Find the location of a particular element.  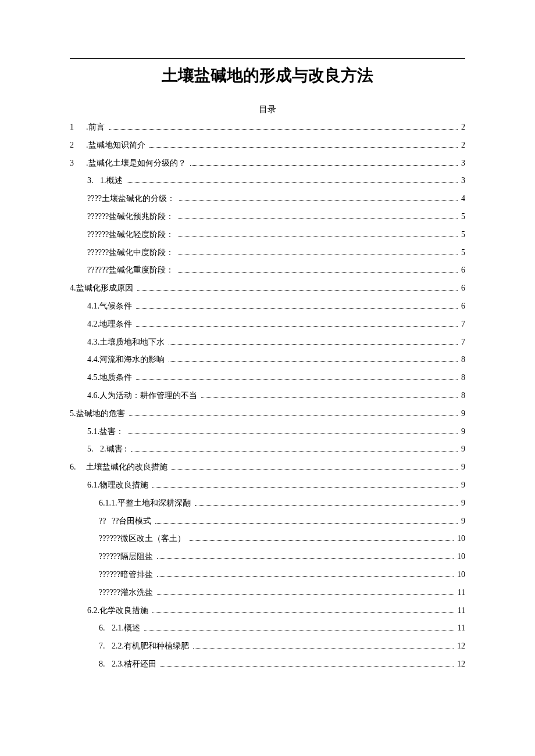

page-title: 土壤盐碱地的形成与改良方法 is located at coordinates (268, 76).